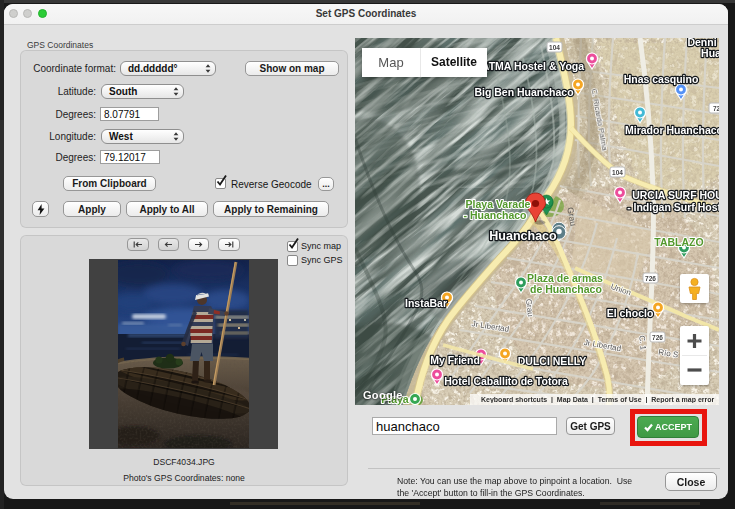 This screenshot has height=509, width=735. What do you see at coordinates (552, 361) in the screenshot?
I see `svg-text: DULCI NELLY` at bounding box center [552, 361].